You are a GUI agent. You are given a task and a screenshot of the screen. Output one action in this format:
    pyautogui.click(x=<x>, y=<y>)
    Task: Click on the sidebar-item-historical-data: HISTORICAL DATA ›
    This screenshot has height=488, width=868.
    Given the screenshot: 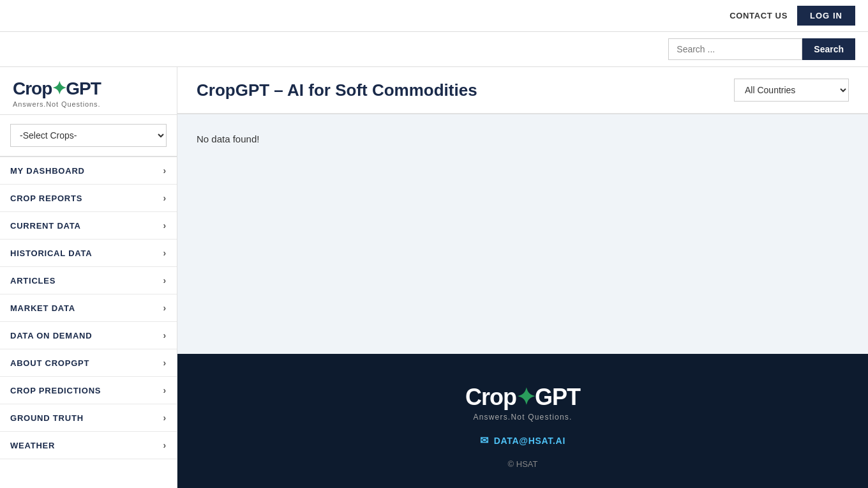 What is the action you would take?
    pyautogui.click(x=88, y=253)
    